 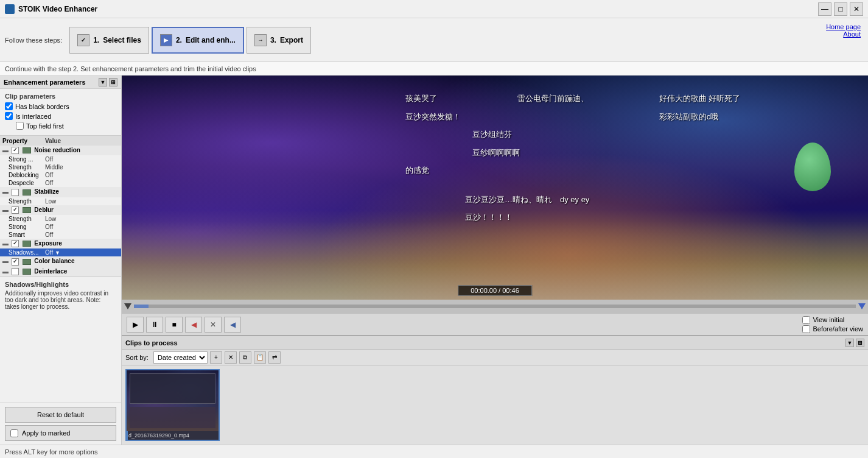 I want to click on color-balance-checkbox, so click(x=15, y=262).